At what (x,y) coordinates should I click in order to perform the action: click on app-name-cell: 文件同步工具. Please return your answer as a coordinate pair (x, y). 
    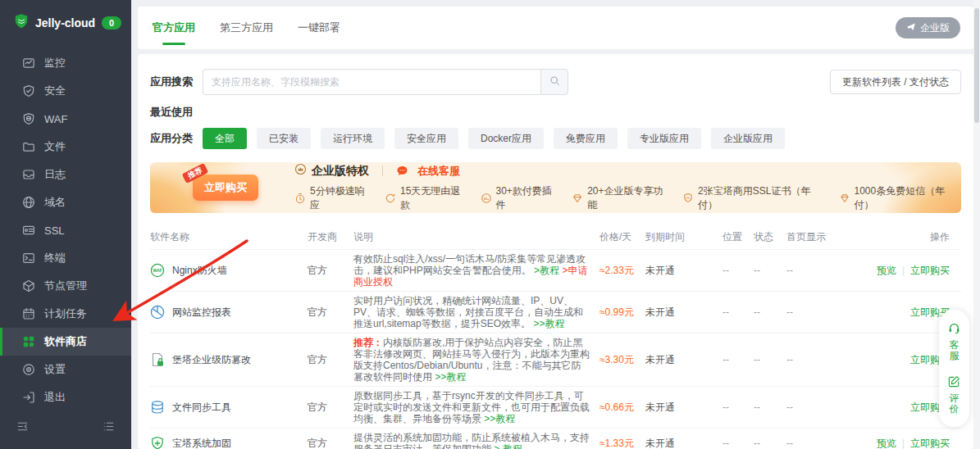
    Looking at the image, I should click on (229, 407).